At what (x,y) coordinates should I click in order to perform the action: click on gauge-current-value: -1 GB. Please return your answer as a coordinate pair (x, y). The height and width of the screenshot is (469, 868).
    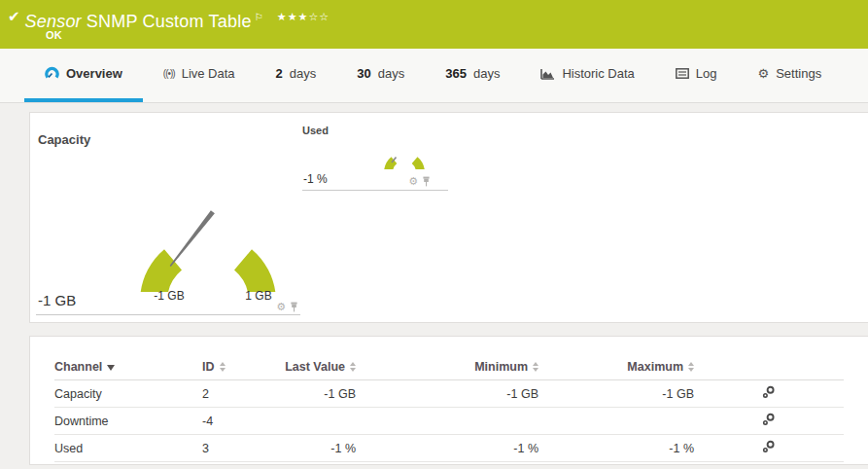
    Looking at the image, I should click on (56, 300).